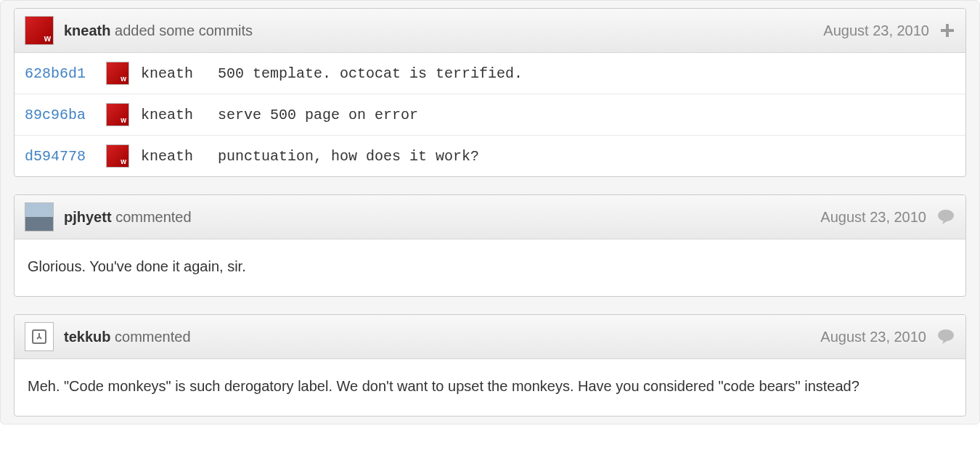  What do you see at coordinates (348, 157) in the screenshot?
I see `commit-message: punctuation, how does it work?` at bounding box center [348, 157].